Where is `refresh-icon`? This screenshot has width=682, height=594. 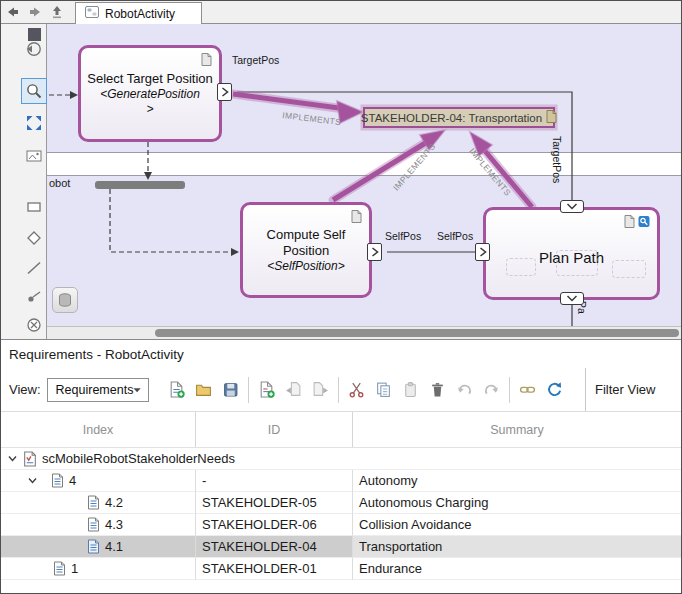 refresh-icon is located at coordinates (554, 390).